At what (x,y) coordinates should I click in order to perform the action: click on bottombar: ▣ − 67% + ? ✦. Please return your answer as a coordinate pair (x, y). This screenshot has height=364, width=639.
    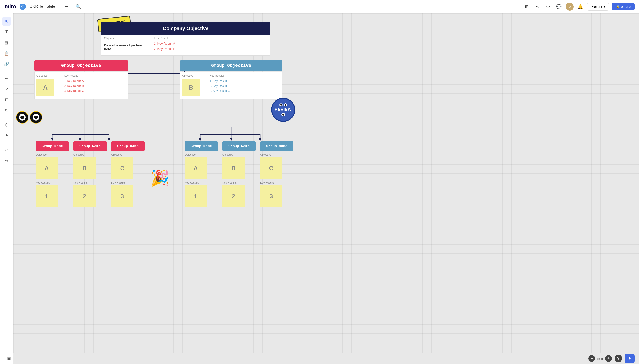
    Looking at the image, I should click on (320, 358).